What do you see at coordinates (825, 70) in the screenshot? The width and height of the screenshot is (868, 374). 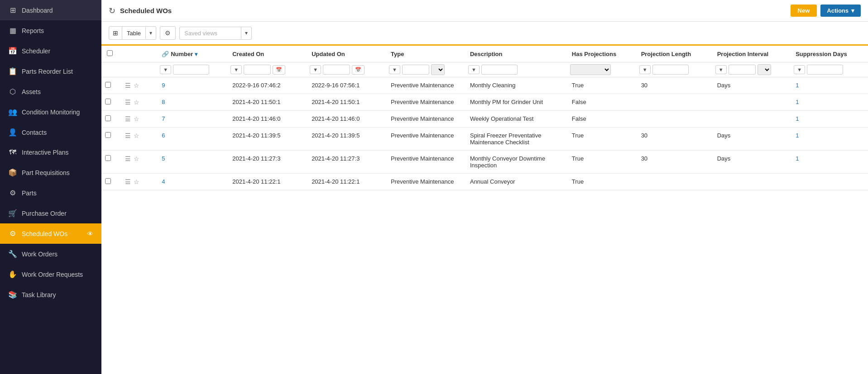 I see `suppression-filter-input` at bounding box center [825, 70].